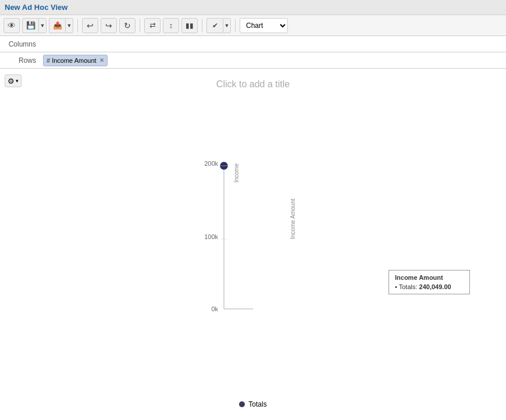 This screenshot has width=506, height=420. I want to click on columns-content, so click(273, 44).